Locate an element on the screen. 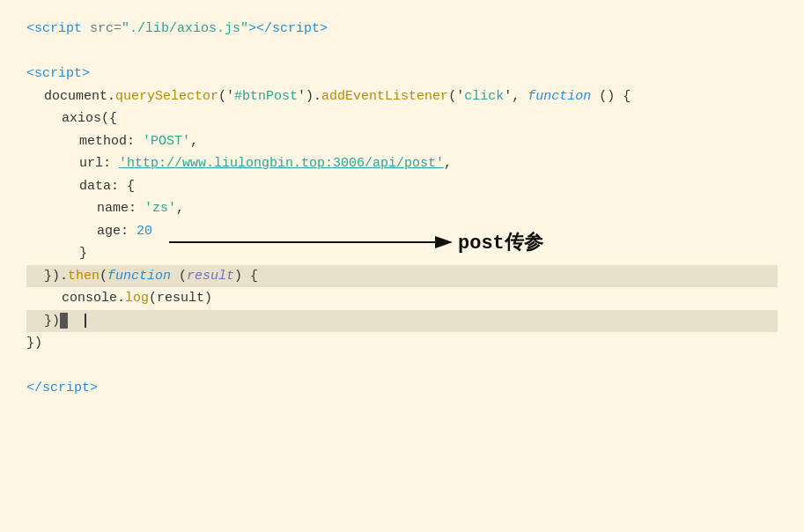 The width and height of the screenshot is (804, 532). code-line-1: <script src="./lib/axios.js"></script> is located at coordinates (402, 29).